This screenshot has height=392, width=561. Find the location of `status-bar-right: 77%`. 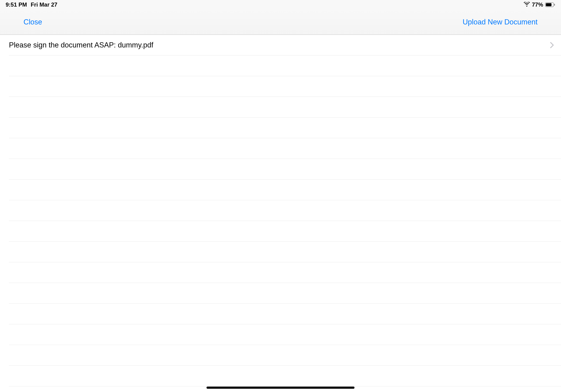

status-bar-right: 77% is located at coordinates (539, 5).